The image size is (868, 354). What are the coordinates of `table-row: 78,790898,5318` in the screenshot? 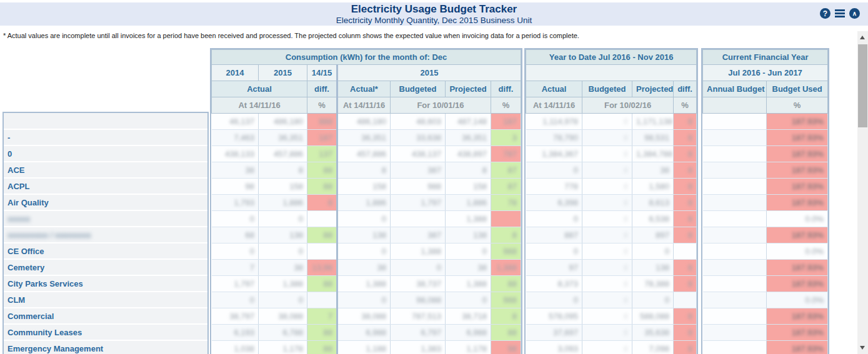 It's located at (611, 138).